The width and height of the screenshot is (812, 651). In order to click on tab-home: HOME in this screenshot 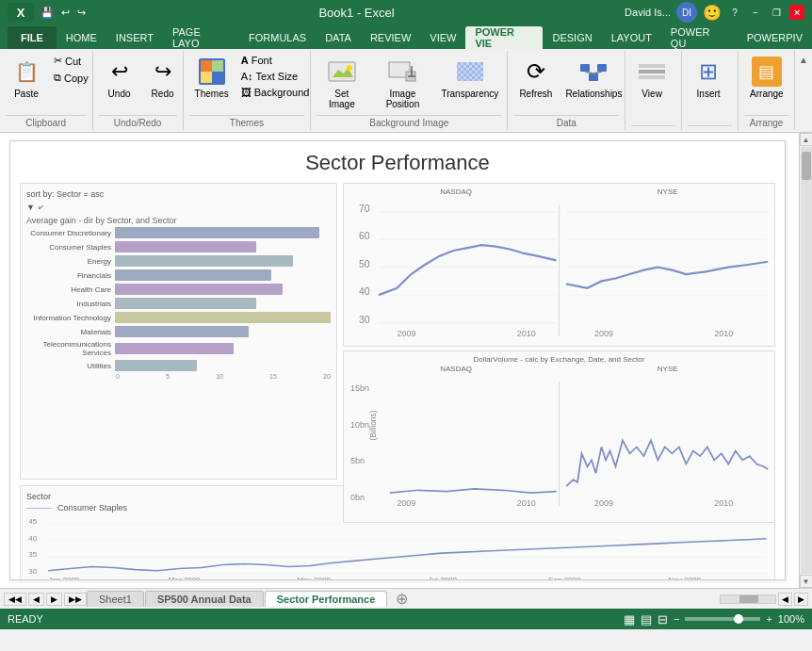, I will do `click(81, 38)`.